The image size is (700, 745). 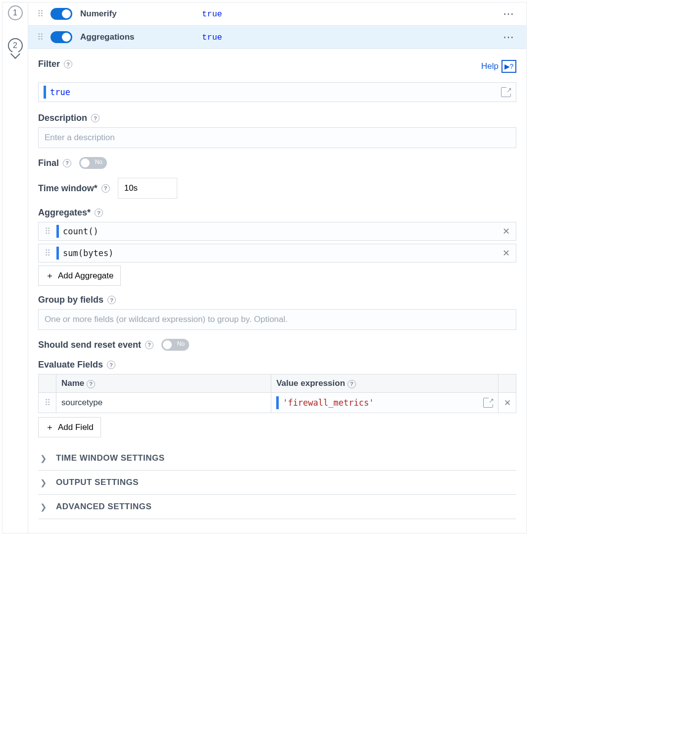 I want to click on col-value: Value expression, so click(x=311, y=383).